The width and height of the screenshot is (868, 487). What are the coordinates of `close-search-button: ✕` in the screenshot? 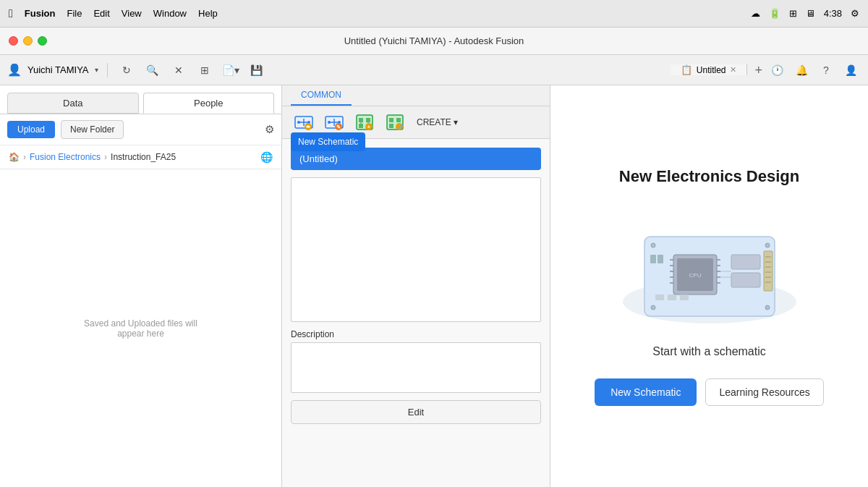 It's located at (179, 70).